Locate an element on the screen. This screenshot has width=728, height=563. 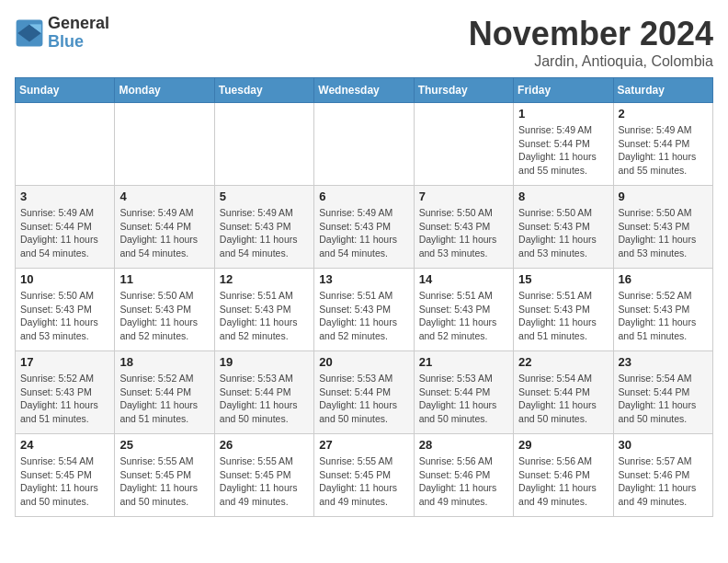
day-number: 9 is located at coordinates (664, 197).